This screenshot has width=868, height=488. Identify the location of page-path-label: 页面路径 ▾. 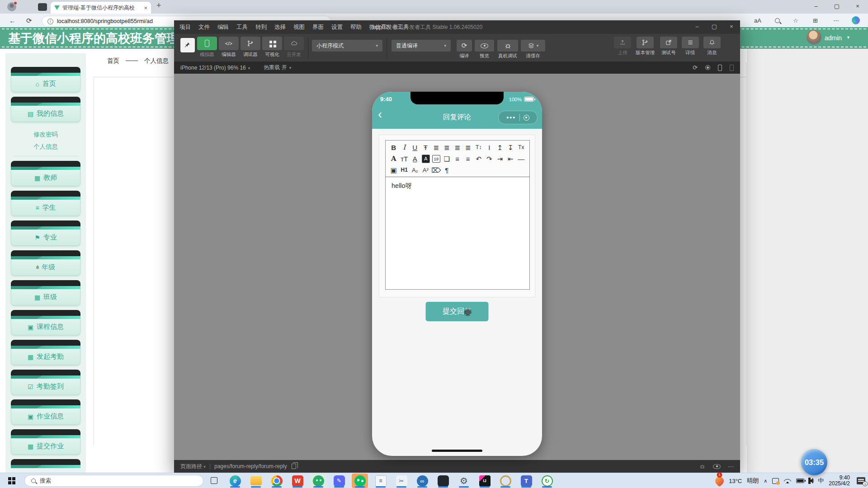
(193, 466).